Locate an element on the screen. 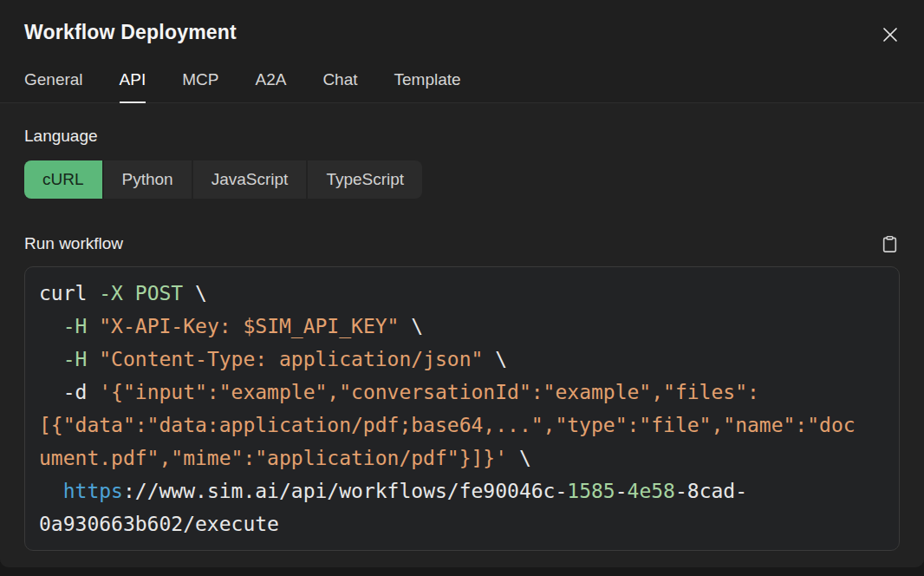  language-option-python: Python is located at coordinates (147, 180).